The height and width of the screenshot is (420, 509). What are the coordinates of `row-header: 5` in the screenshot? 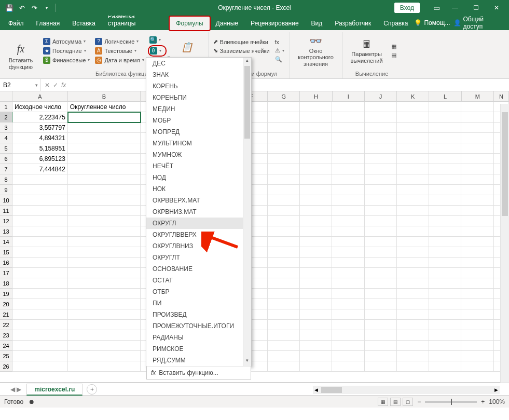 It's located at (6, 148).